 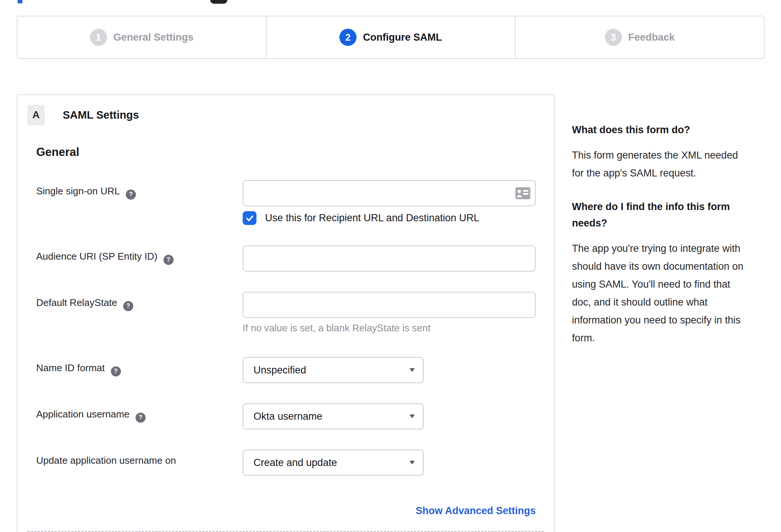 What do you see at coordinates (295, 463) in the screenshot?
I see `update-username-field-row: Update application username on Create an…` at bounding box center [295, 463].